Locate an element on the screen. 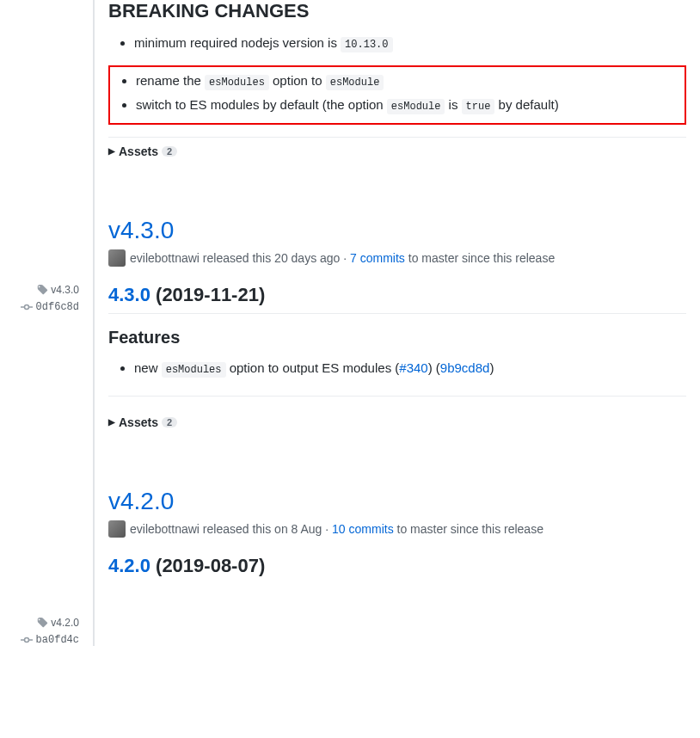 The height and width of the screenshot is (738, 700). commit-sha: ba0fd4c is located at coordinates (58, 640).